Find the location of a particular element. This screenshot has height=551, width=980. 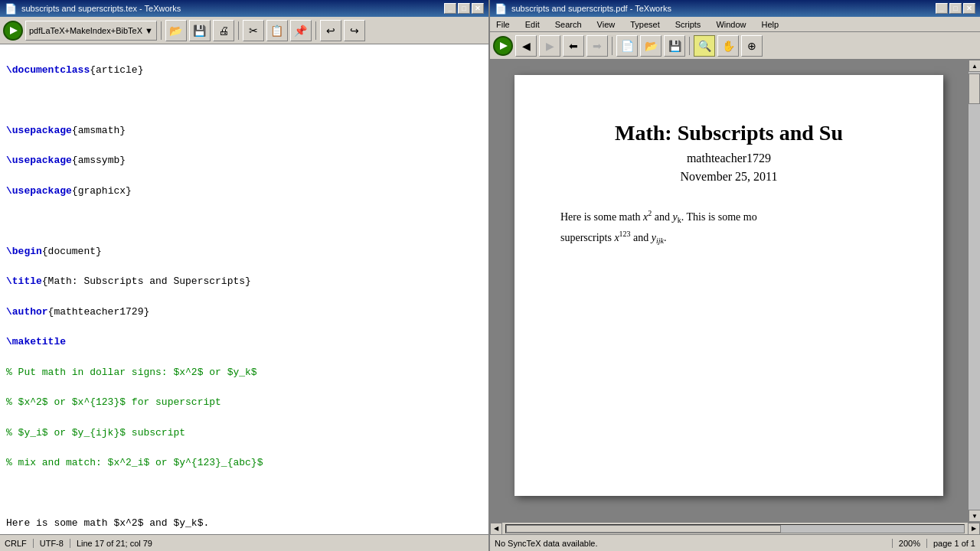

compile-mode-dropdown: pdfLaTeX+MakeIndex+BibTeX ▼ is located at coordinates (91, 31).